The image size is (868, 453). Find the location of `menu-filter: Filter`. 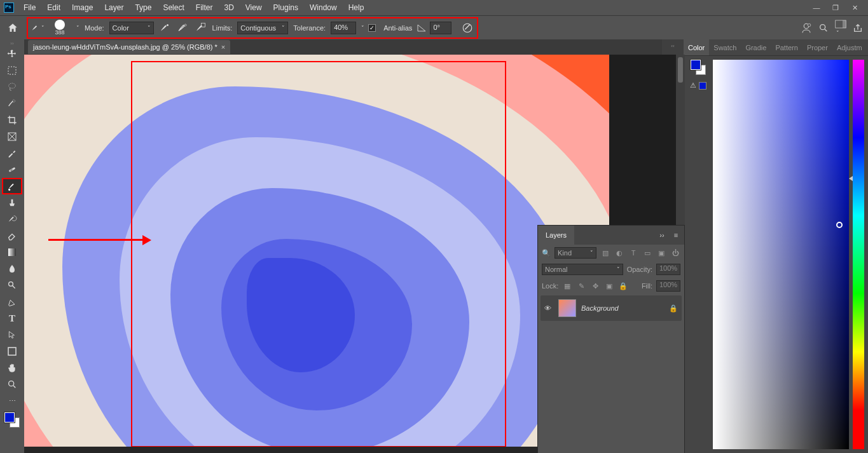

menu-filter: Filter is located at coordinates (205, 8).